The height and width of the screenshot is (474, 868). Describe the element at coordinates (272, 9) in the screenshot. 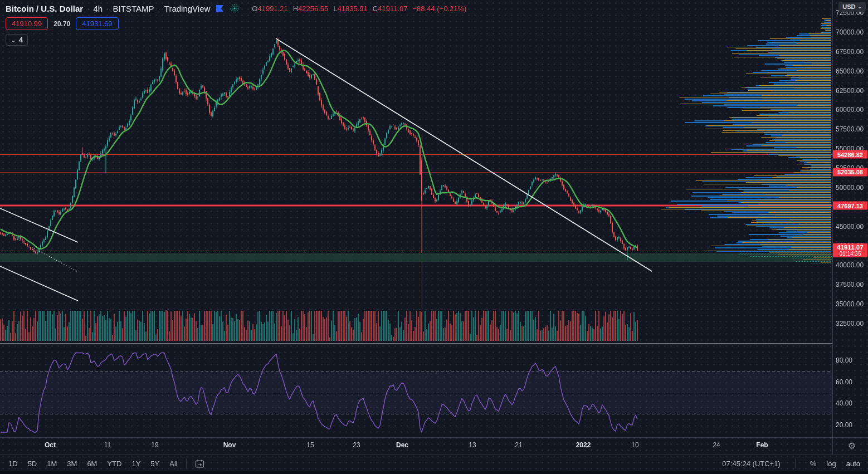

I see `open-value: 41991.21` at that location.